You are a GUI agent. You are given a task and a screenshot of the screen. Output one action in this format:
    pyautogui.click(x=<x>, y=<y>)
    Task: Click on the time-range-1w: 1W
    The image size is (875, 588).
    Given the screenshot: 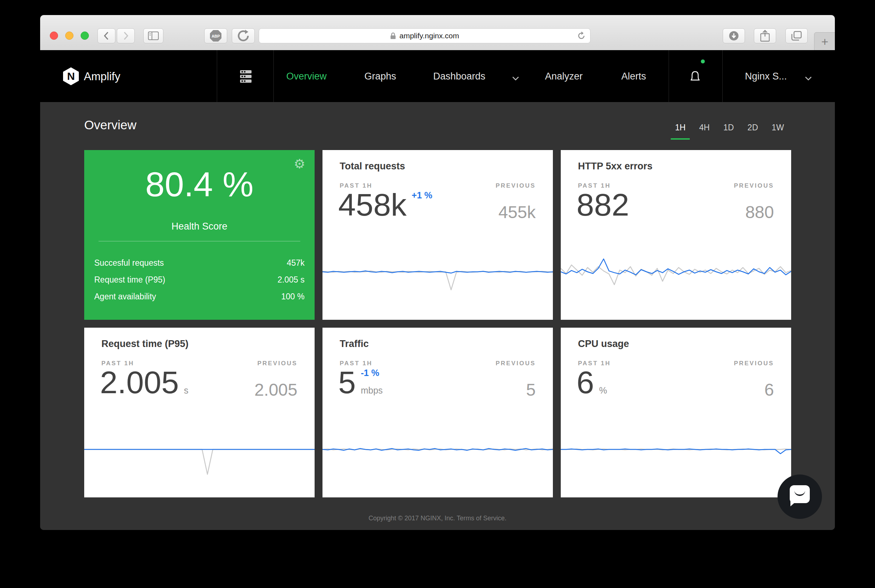 What is the action you would take?
    pyautogui.click(x=778, y=128)
    